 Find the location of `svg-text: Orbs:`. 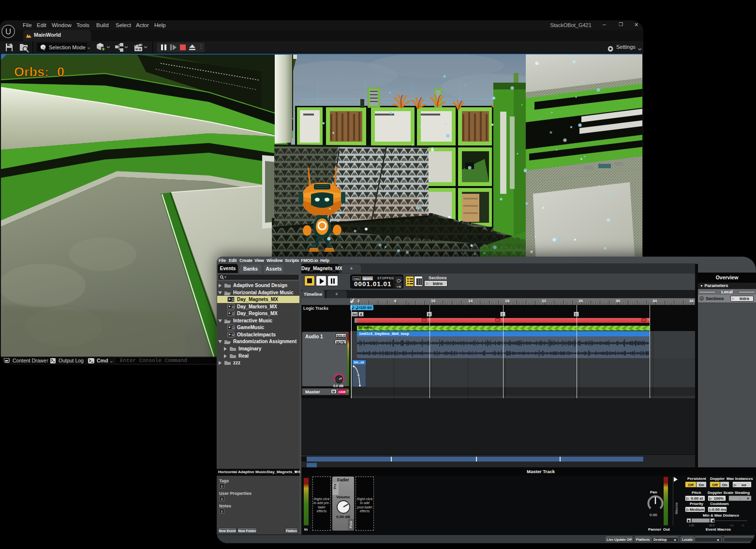

svg-text: Orbs: is located at coordinates (31, 72).